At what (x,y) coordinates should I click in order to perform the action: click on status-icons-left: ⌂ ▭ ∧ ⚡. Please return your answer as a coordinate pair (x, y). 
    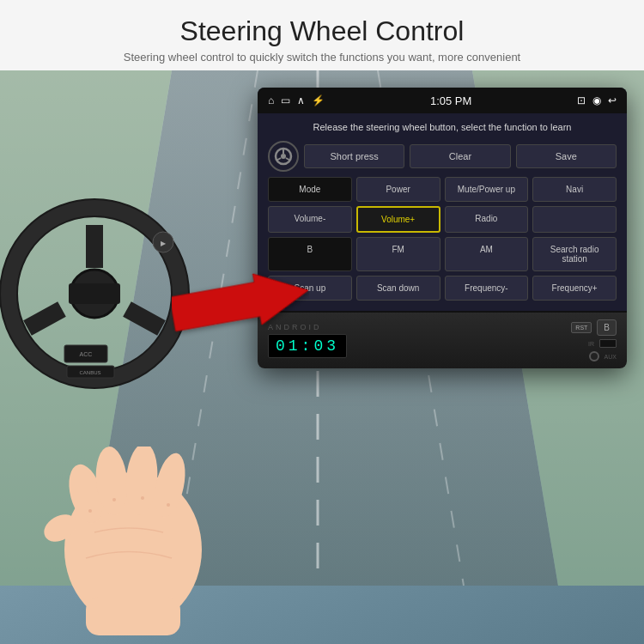
    Looking at the image, I should click on (296, 100).